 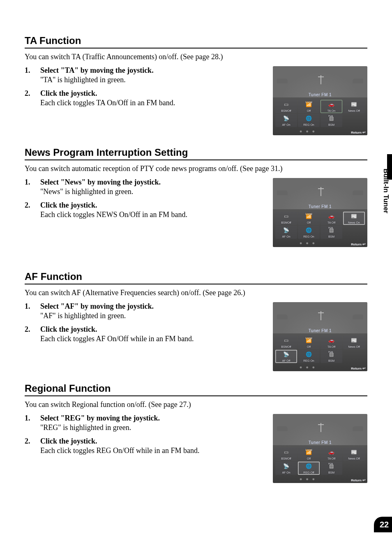 I want to click on step-item: Click the joystick. Each click toggles N…, so click(x=145, y=210).